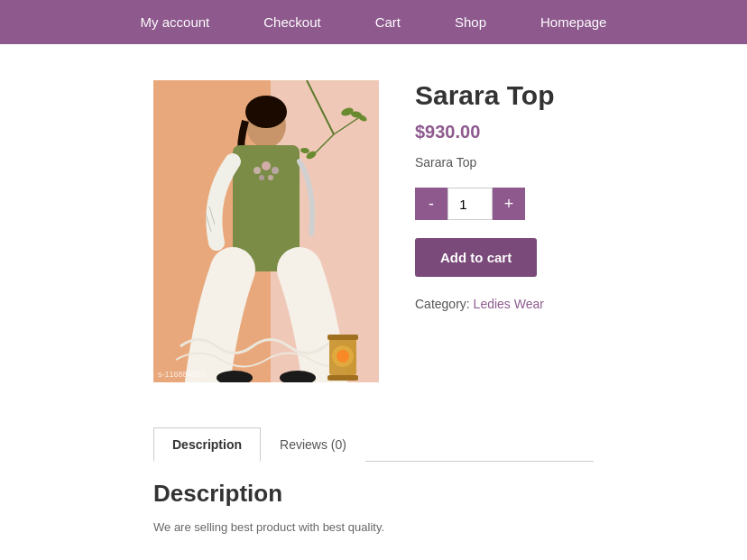 Image resolution: width=747 pixels, height=560 pixels. What do you see at coordinates (536, 96) in the screenshot?
I see `product-title: Sarara Top` at bounding box center [536, 96].